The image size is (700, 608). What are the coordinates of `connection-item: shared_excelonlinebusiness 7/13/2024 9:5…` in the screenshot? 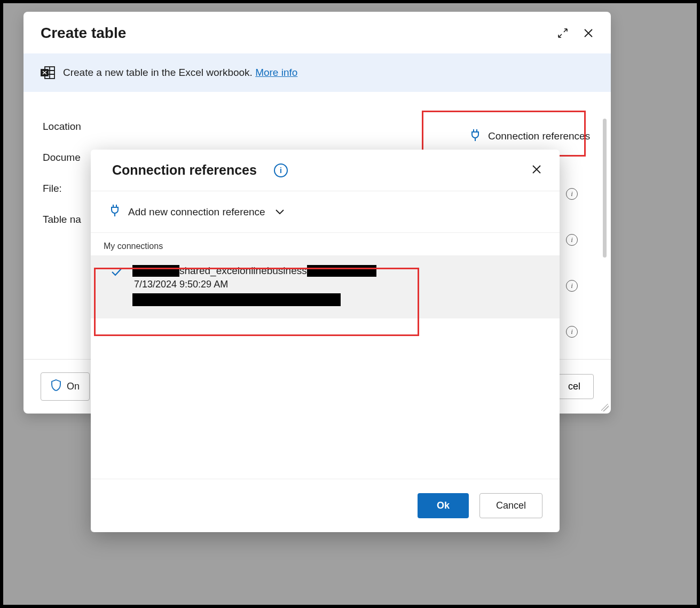 It's located at (325, 287).